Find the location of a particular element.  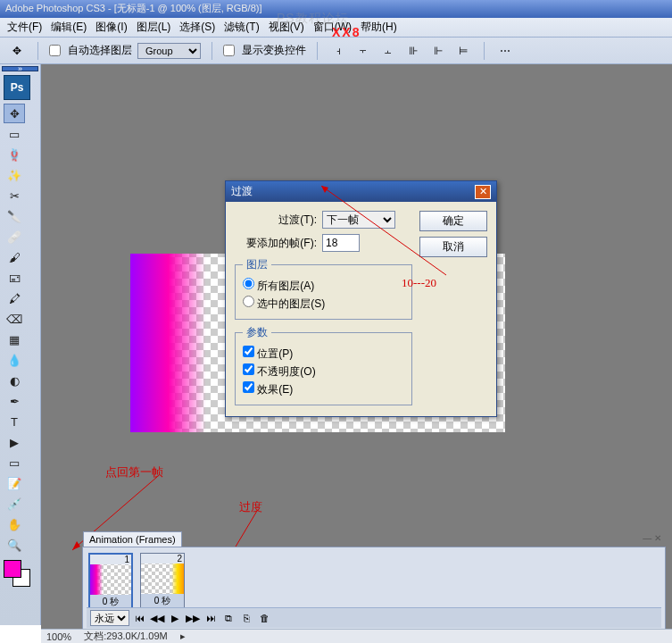

blur-tool: 💧 is located at coordinates (14, 360).